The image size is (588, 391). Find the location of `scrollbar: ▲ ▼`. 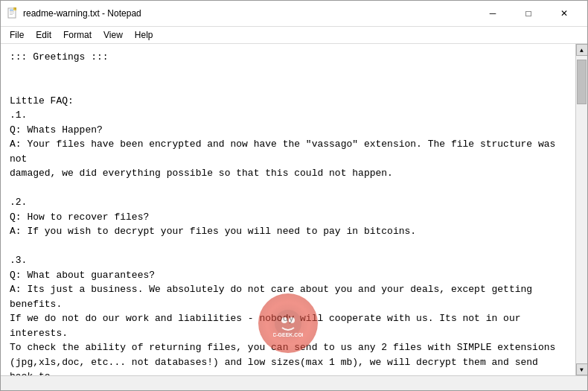

scrollbar: ▲ ▼ is located at coordinates (581, 210).